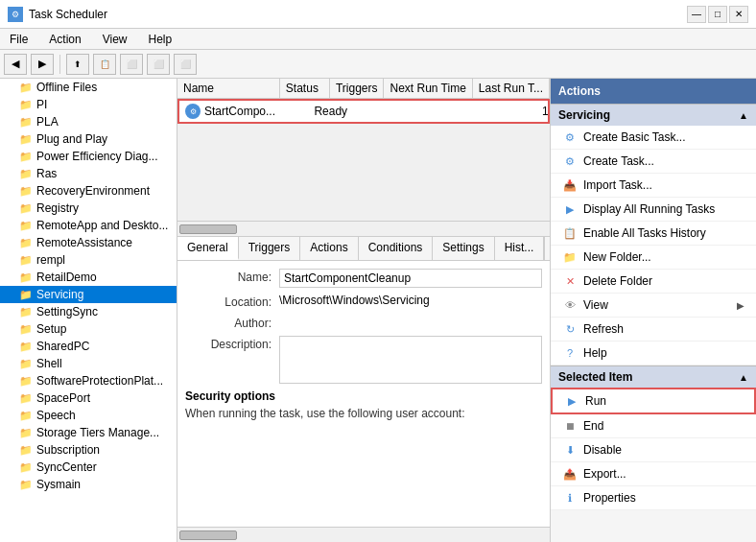  What do you see at coordinates (653, 161) in the screenshot?
I see `action-create-task: ⚙ Create Task...` at bounding box center [653, 161].